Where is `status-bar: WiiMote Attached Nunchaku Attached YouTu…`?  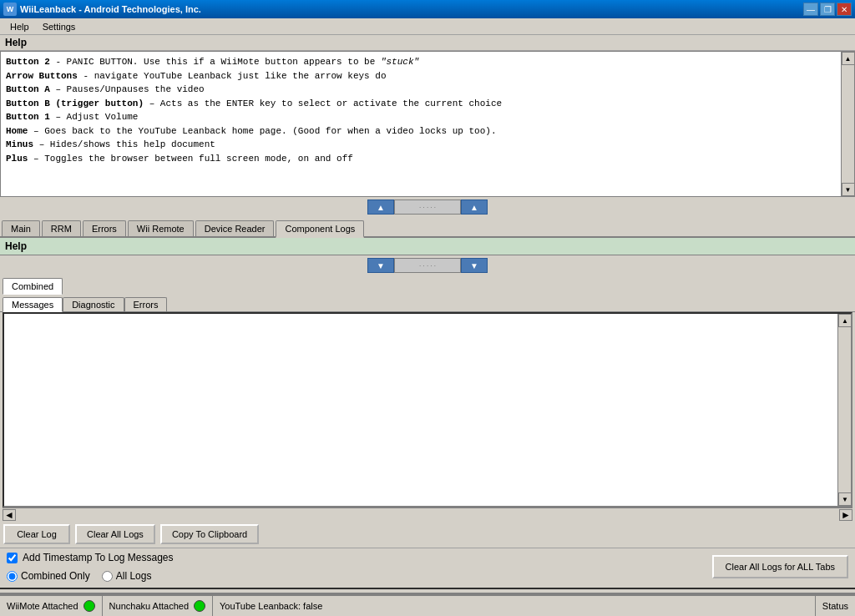 status-bar: WiiMote Attached Nunchaku Attached YouTu… is located at coordinates (428, 605).